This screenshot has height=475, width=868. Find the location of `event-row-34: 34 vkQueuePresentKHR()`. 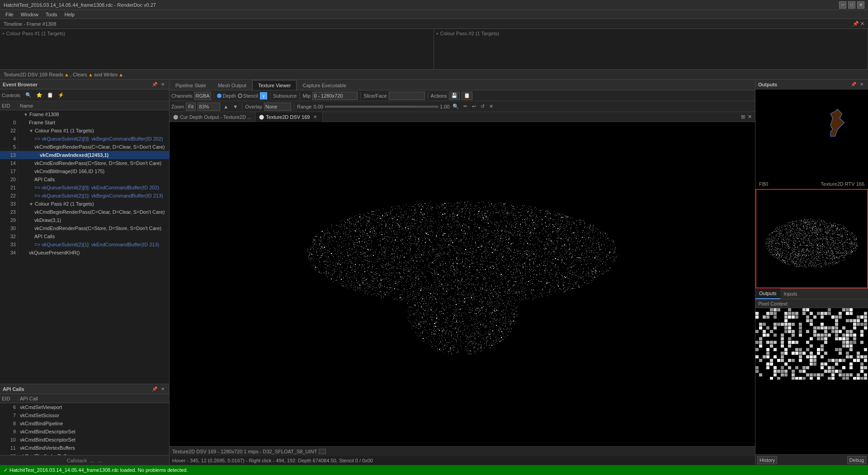

event-row-34: 34 vkQueuePresentKHR() is located at coordinates (85, 253).